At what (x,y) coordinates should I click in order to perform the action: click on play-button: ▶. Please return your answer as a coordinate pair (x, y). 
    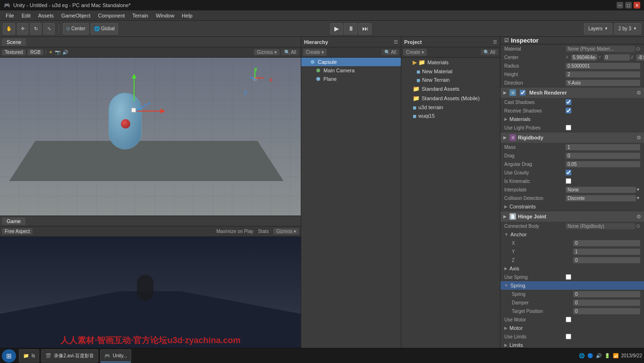
    Looking at the image, I should click on (337, 29).